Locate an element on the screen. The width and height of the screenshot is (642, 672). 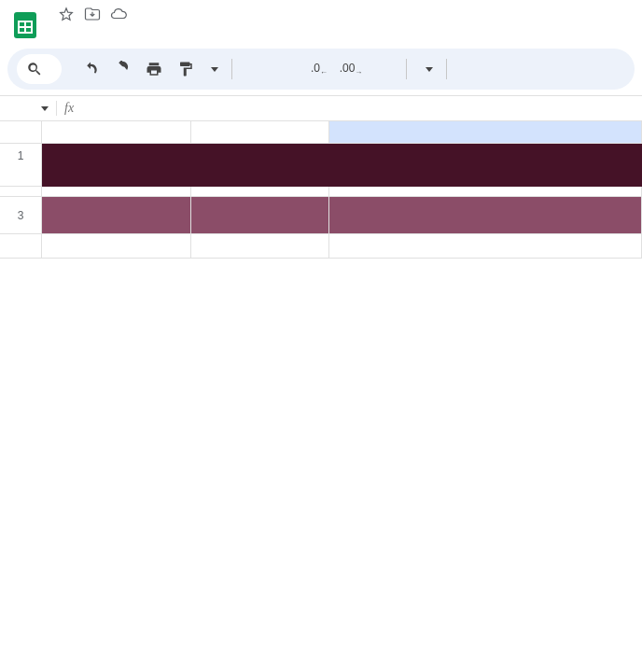
header-submission-date is located at coordinates (485, 215).